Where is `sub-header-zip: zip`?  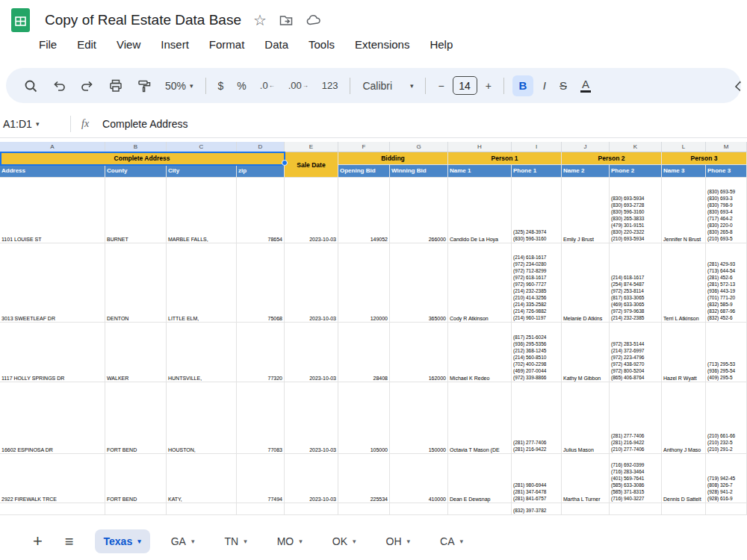
sub-header-zip: zip is located at coordinates (261, 172).